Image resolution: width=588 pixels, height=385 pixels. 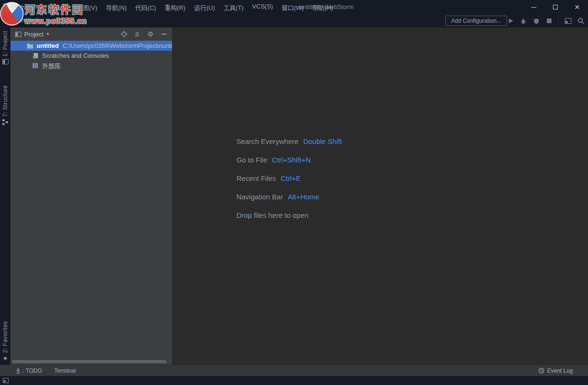 What do you see at coordinates (511, 21) in the screenshot?
I see `play-icon` at bounding box center [511, 21].